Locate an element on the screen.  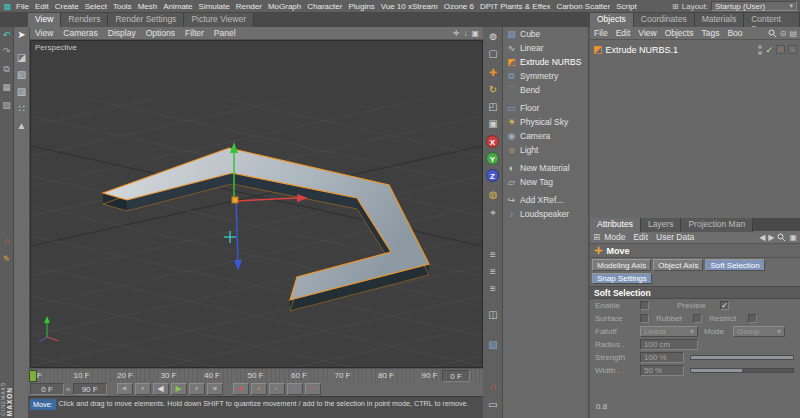
keyframe-list-icon: ≡ is located at coordinates (493, 254).